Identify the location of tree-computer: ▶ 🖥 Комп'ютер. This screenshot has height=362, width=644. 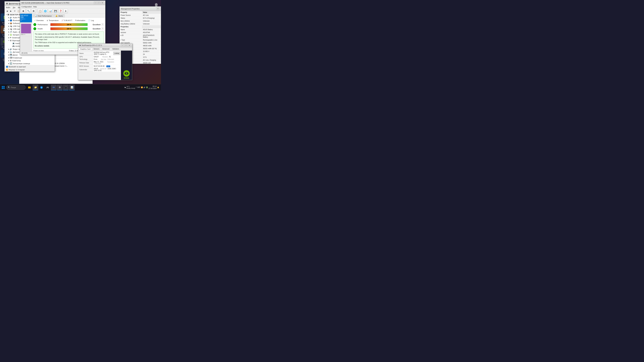
(30, 61).